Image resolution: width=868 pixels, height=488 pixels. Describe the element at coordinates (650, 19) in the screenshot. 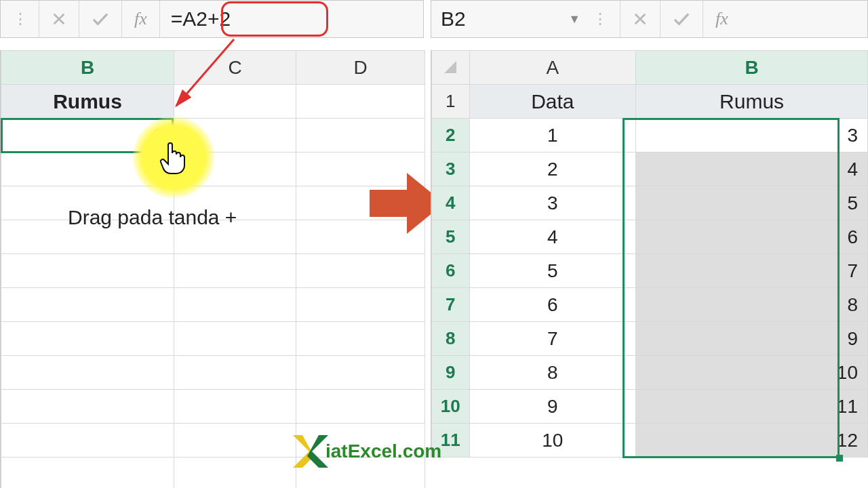

I see `formula-bar-right: B2 ▼ ⋮ fx` at that location.